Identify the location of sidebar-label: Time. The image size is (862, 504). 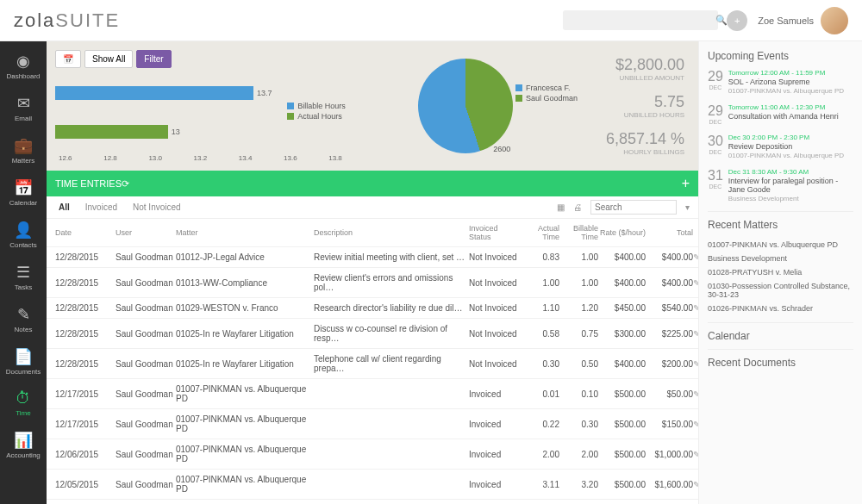
(22, 414).